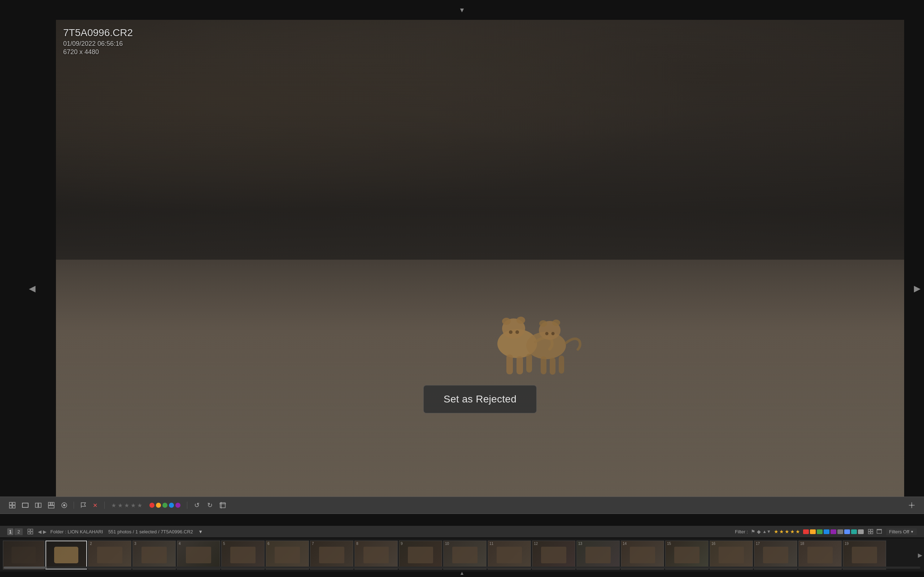 Image resolution: width=924 pixels, height=577 pixels. What do you see at coordinates (462, 10) in the screenshot?
I see `top-panel-collapse-arrow: ▼` at bounding box center [462, 10].